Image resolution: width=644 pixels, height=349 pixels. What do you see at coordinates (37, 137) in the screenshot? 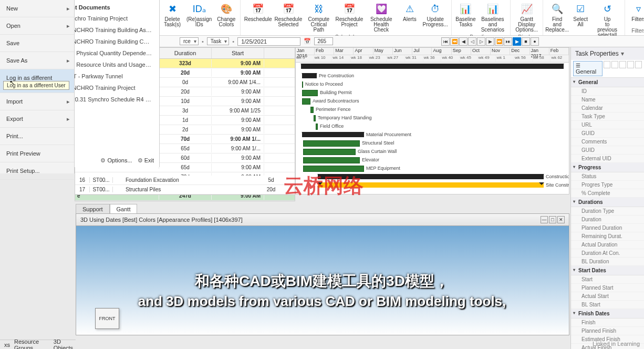
I see `file-menu-print-: Print...` at bounding box center [37, 137].